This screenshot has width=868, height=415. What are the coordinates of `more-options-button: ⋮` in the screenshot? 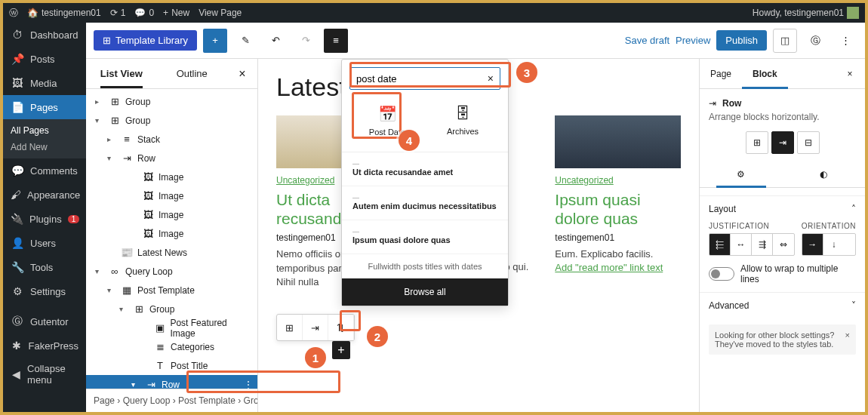 It's located at (845, 41).